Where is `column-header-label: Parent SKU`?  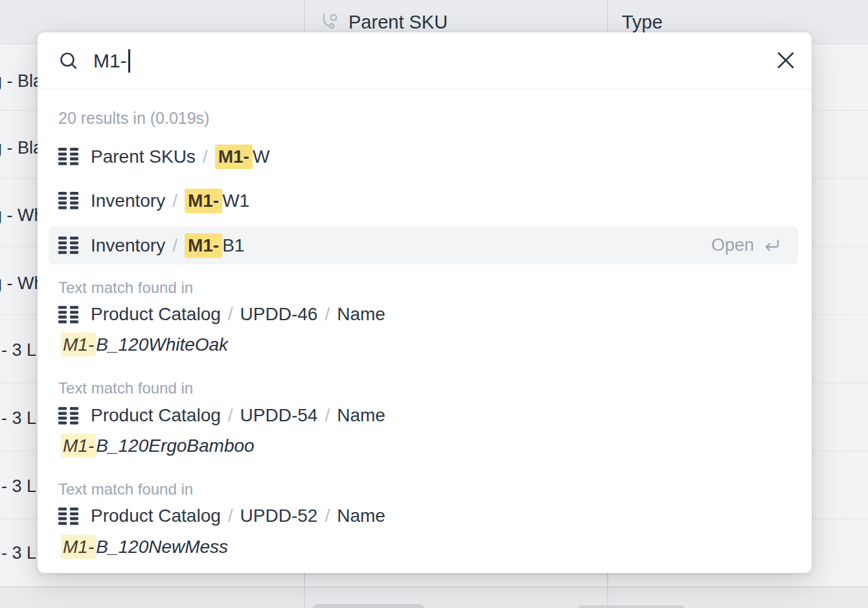 column-header-label: Parent SKU is located at coordinates (398, 22).